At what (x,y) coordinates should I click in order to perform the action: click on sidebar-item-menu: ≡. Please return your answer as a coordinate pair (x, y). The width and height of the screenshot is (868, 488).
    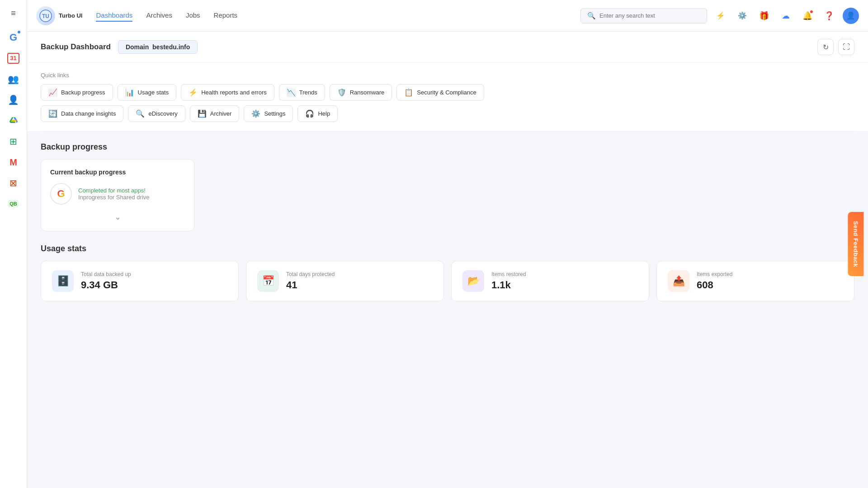
    Looking at the image, I should click on (14, 13).